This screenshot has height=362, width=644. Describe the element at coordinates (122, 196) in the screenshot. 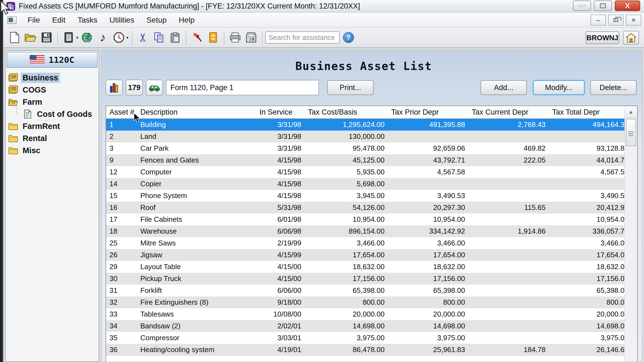

I see `cell-asset-number: 15` at that location.